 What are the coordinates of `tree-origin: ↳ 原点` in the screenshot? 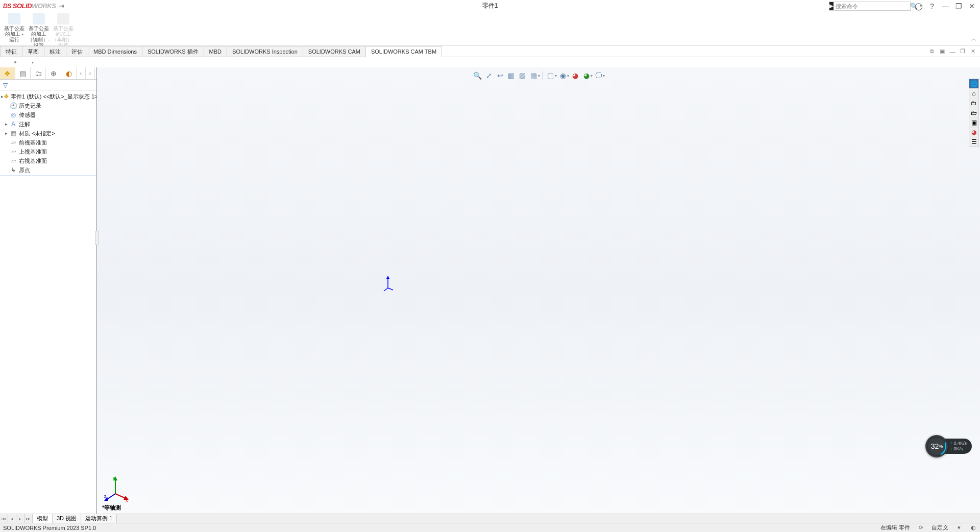 It's located at (48, 170).